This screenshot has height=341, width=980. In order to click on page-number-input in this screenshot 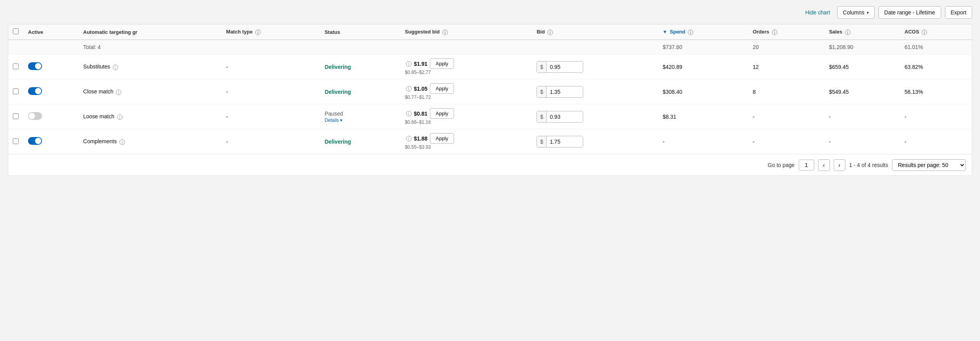, I will do `click(806, 165)`.